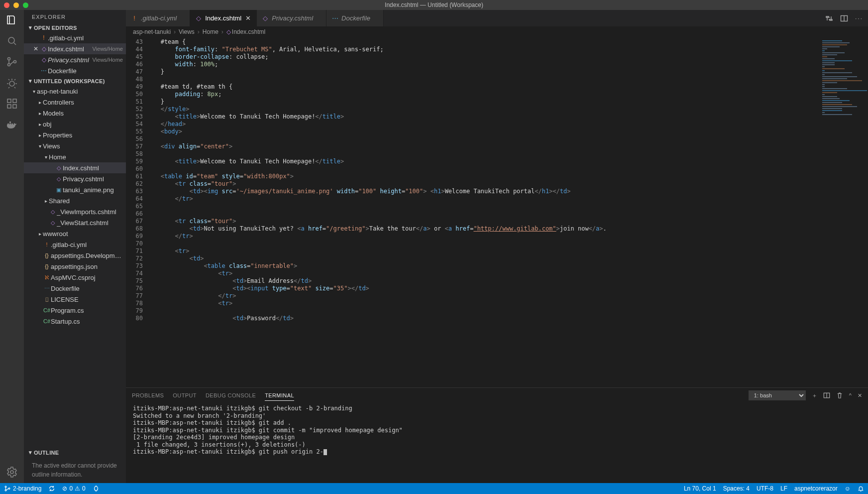 The height and width of the screenshot is (494, 868). Describe the element at coordinates (75, 299) in the screenshot. I see `tree-file: ⌷LICENSE` at that location.